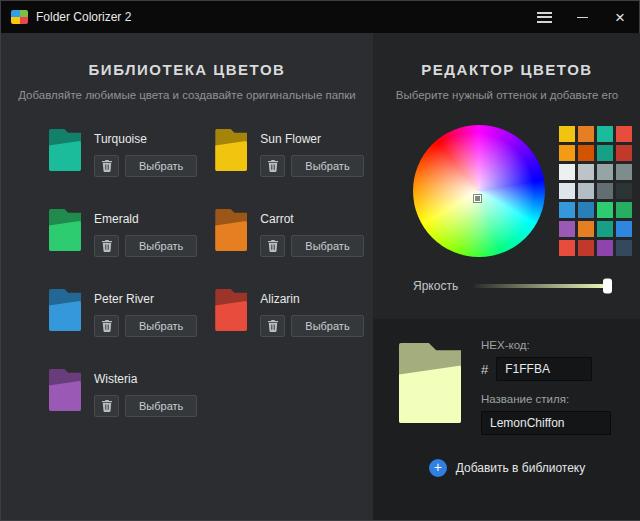  What do you see at coordinates (620, 17) in the screenshot?
I see `close-button: ×` at bounding box center [620, 17].